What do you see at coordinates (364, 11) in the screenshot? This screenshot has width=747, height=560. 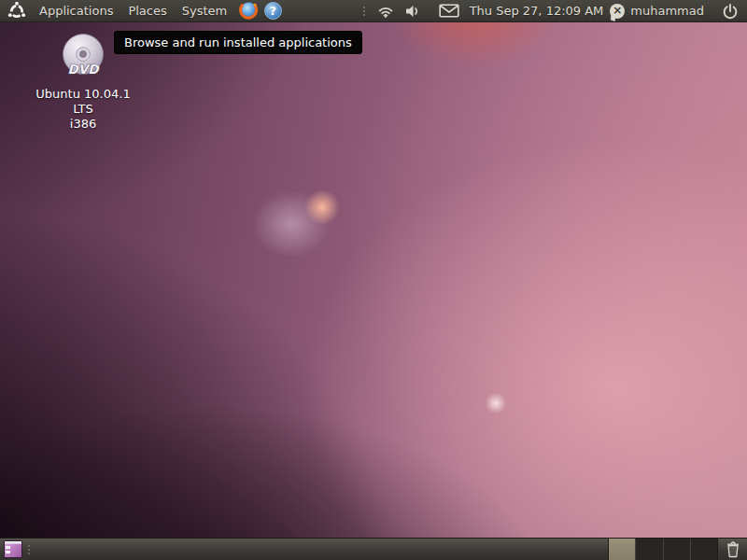 I see `panel-grip-handle` at bounding box center [364, 11].